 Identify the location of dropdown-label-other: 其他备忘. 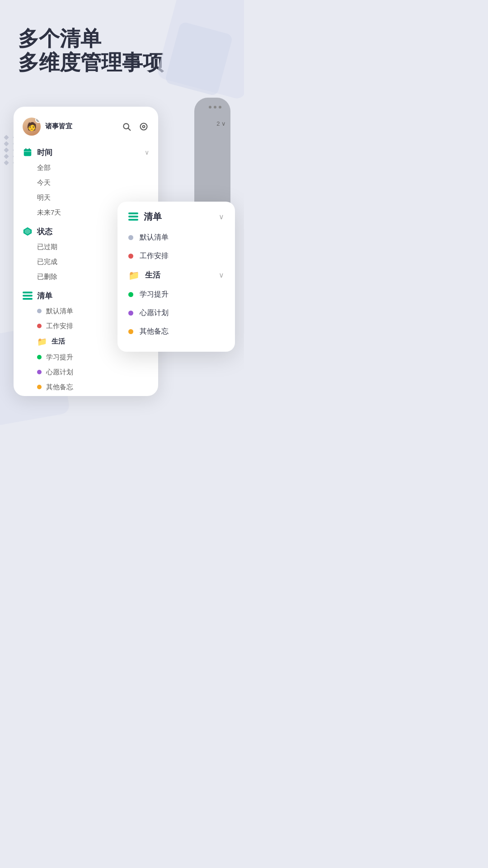
(154, 332).